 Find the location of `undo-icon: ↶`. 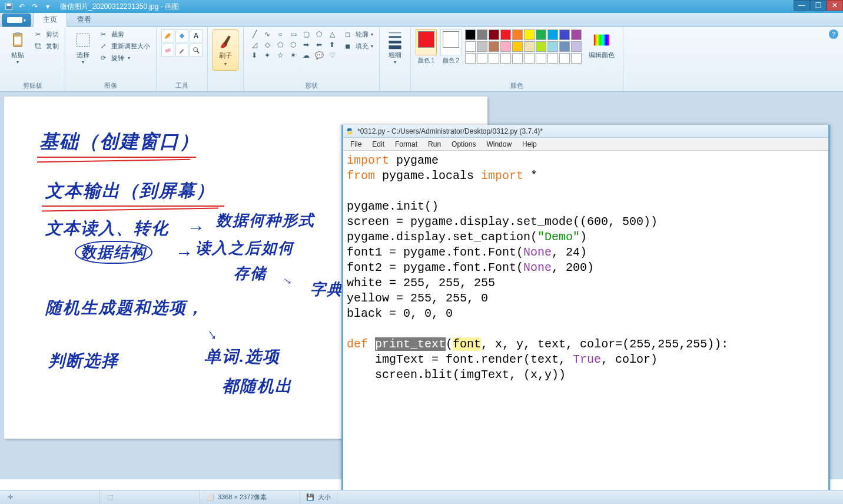

undo-icon: ↶ is located at coordinates (22, 6).